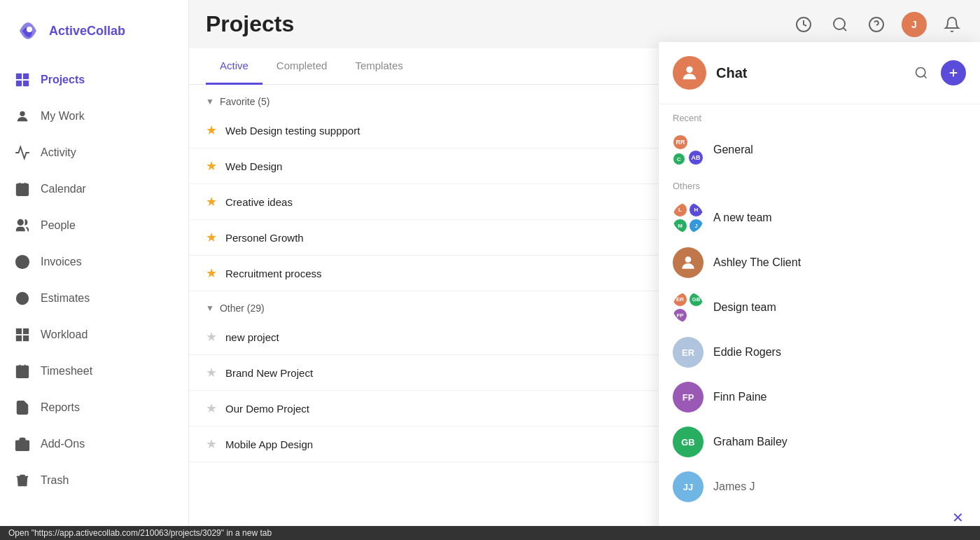  I want to click on sidebar-item-label: Projects, so click(63, 80).